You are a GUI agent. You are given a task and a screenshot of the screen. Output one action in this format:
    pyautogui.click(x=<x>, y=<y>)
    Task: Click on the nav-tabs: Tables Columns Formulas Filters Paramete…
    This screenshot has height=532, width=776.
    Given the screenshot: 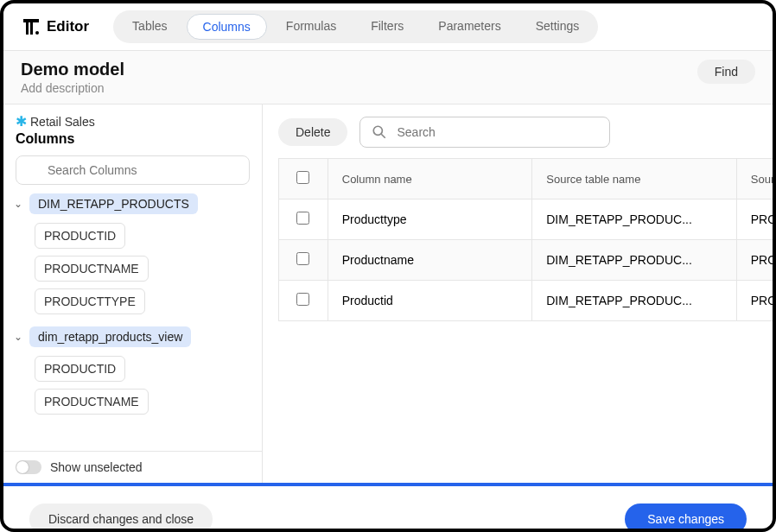 What is the action you would take?
    pyautogui.click(x=356, y=27)
    